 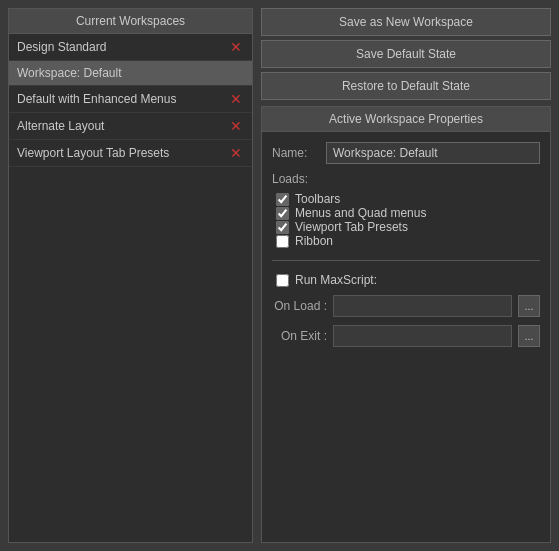 What do you see at coordinates (433, 153) in the screenshot?
I see `name-input` at bounding box center [433, 153].